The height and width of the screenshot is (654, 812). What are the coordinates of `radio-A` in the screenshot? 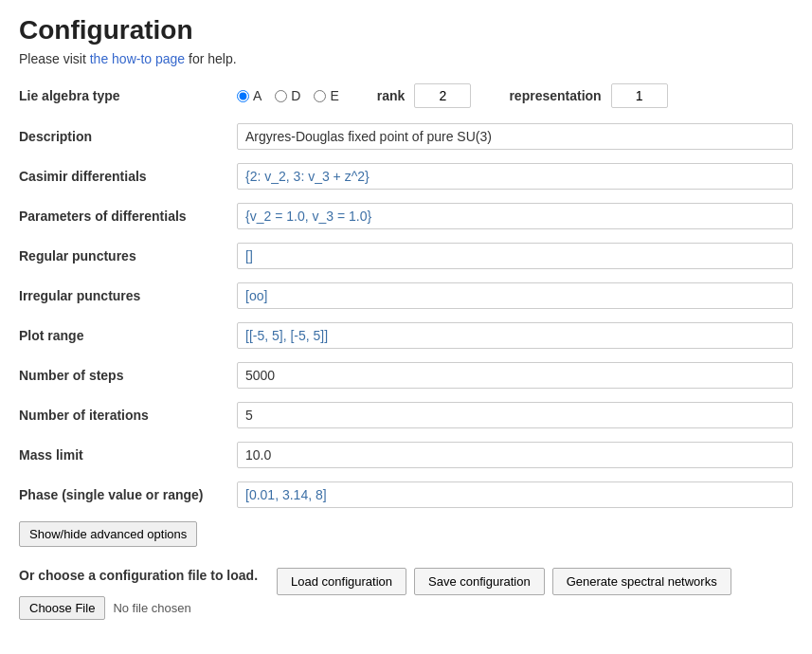 It's located at (243, 97).